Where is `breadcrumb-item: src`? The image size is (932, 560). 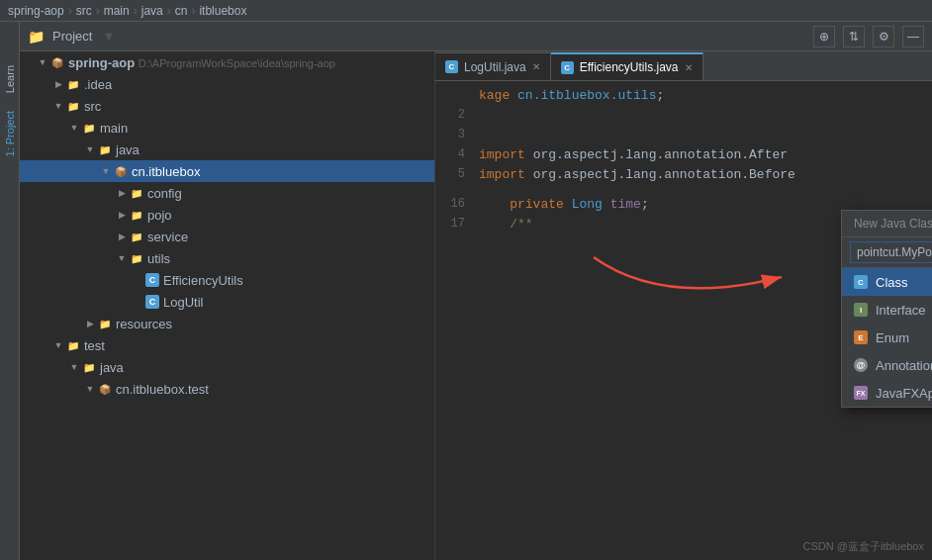
breadcrumb-item: src is located at coordinates (84, 11).